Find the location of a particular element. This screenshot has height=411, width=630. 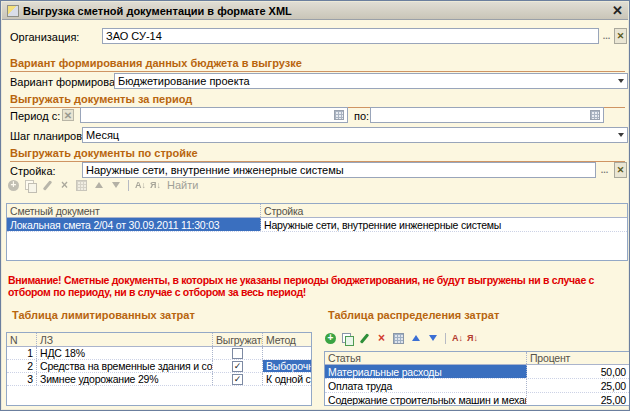

article-cell: Содержание строительных машин и механизм… is located at coordinates (426, 400).